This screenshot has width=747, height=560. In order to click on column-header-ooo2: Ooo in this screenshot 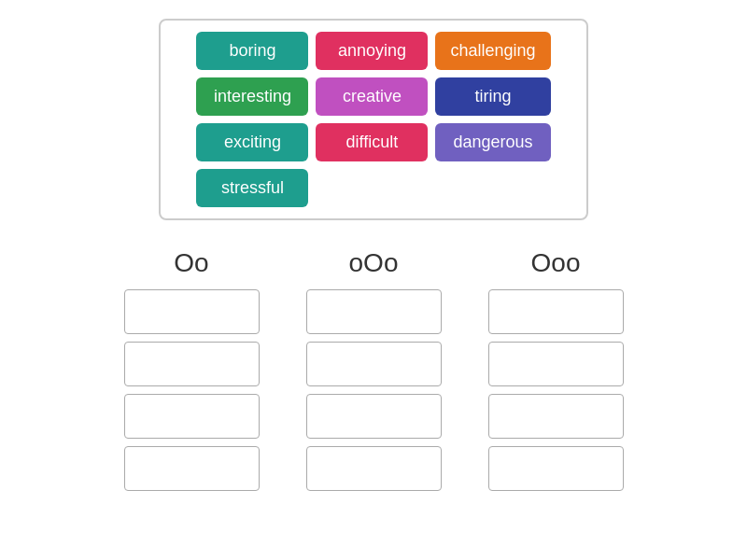, I will do `click(557, 263)`.